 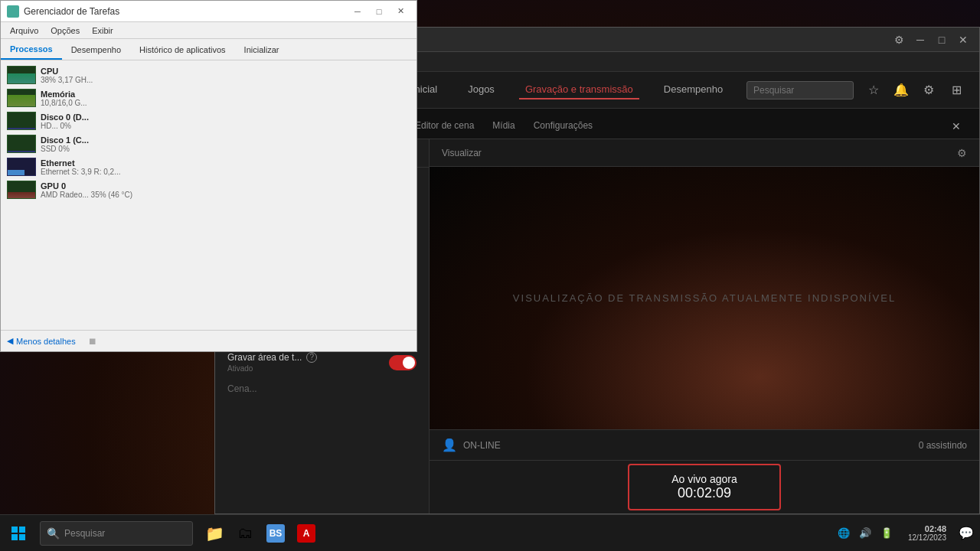 What do you see at coordinates (704, 479) in the screenshot?
I see `live-label: Ao vivo agora` at bounding box center [704, 479].